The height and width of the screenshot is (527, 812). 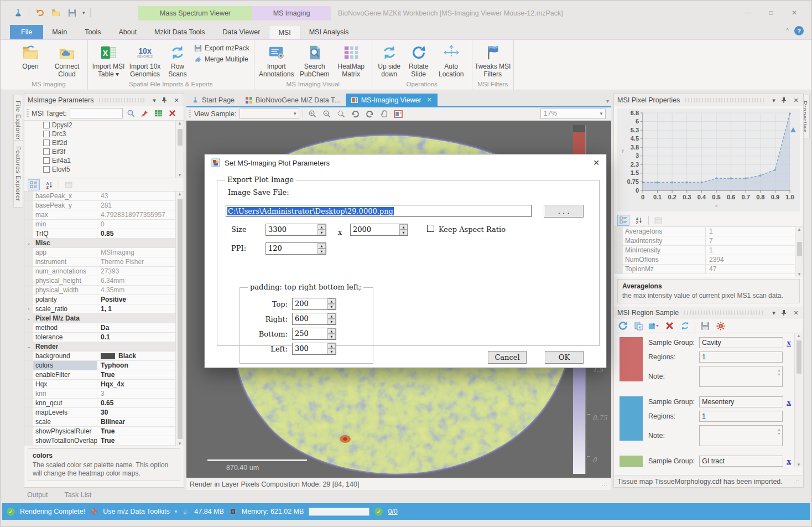 I want to click on qat-dropdown-icon: ▾, so click(x=84, y=13).